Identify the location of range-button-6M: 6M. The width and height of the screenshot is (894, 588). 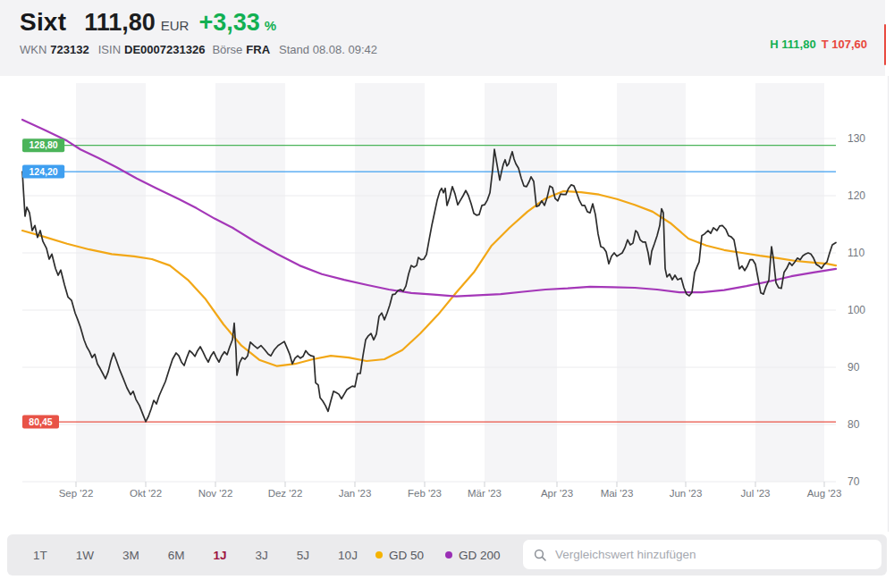
(177, 556).